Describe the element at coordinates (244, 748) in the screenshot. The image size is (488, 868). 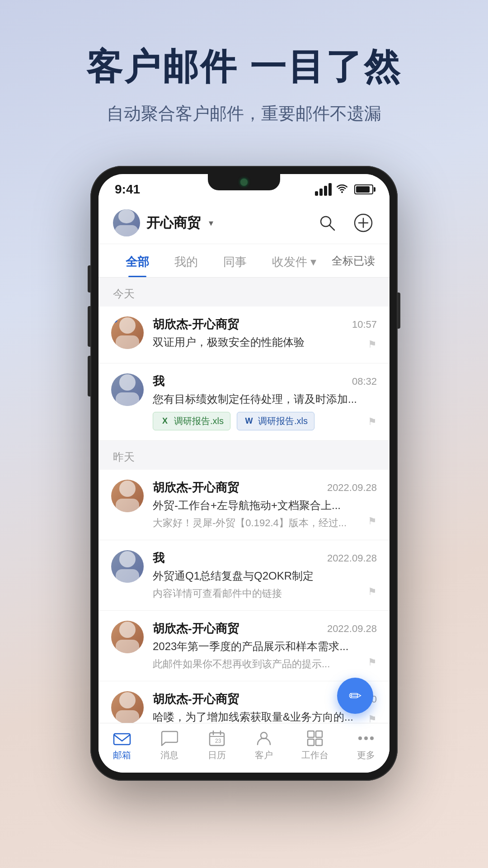
I see `bottom-nav: 邮箱 消息` at that location.